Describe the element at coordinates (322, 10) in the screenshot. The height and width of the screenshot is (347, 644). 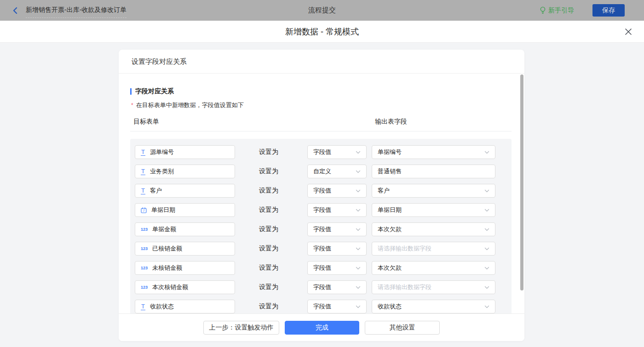
I see `topbar: 新增销售开票-出库-收款及修改订单 流程提交 新手引导 保存` at that location.